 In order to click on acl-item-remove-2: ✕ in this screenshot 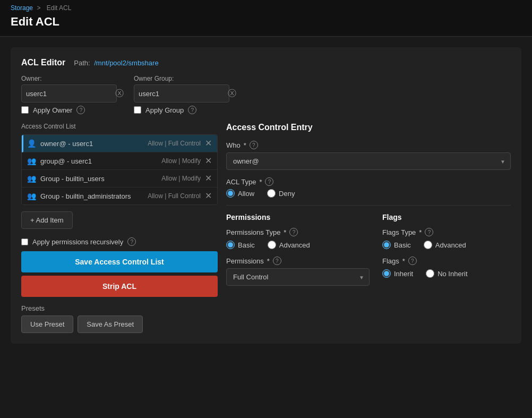, I will do `click(208, 178)`.